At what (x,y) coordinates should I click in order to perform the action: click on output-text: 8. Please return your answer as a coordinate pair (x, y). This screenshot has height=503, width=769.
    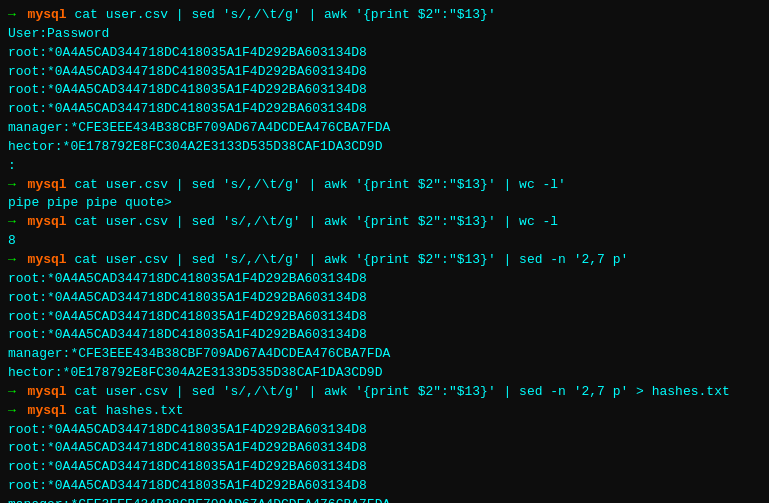
    Looking at the image, I should click on (12, 240).